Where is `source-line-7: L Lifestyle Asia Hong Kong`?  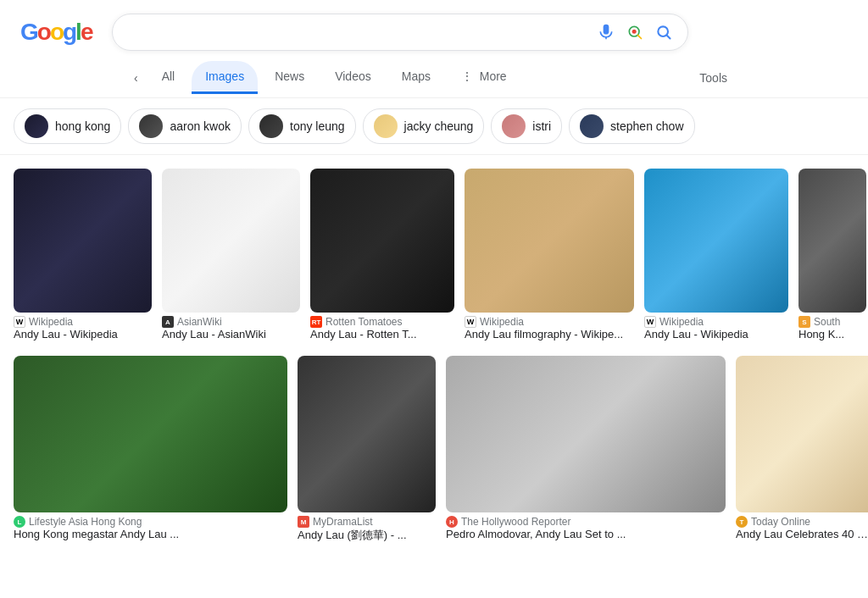 source-line-7: L Lifestyle Asia Hong Kong is located at coordinates (151, 522).